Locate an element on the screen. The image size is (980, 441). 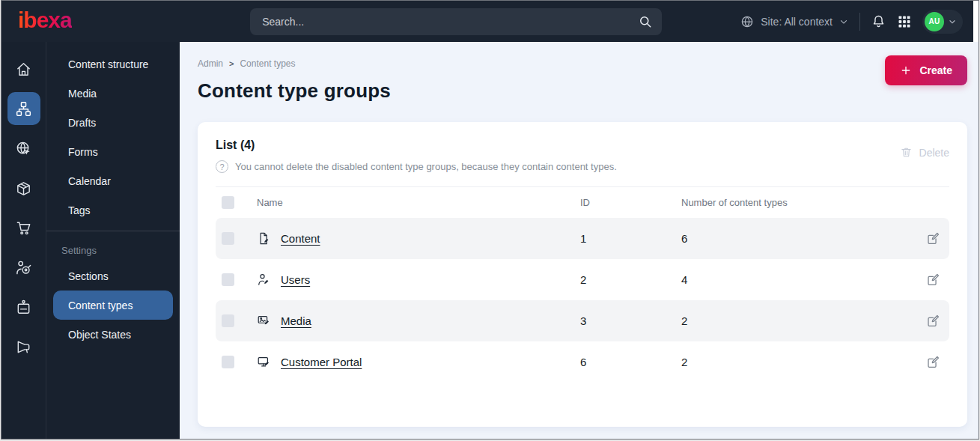
delete-button: Delete is located at coordinates (925, 153).